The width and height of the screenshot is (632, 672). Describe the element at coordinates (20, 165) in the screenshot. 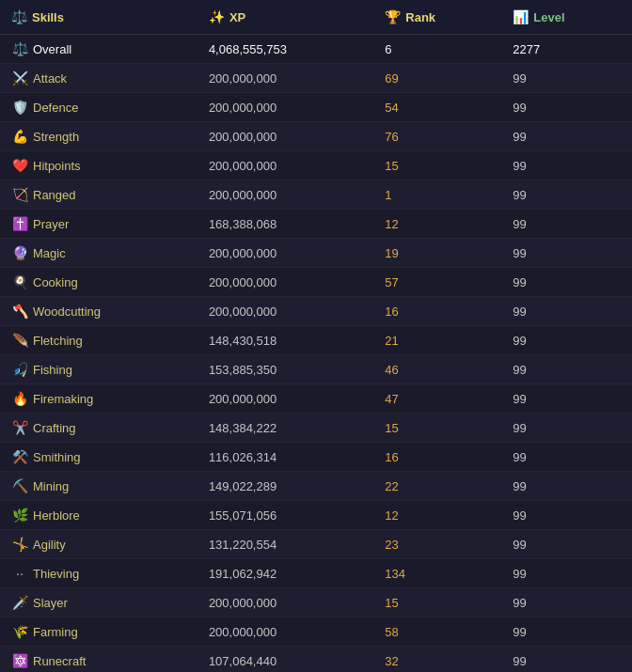

I see `skill-icon: ❤️` at that location.